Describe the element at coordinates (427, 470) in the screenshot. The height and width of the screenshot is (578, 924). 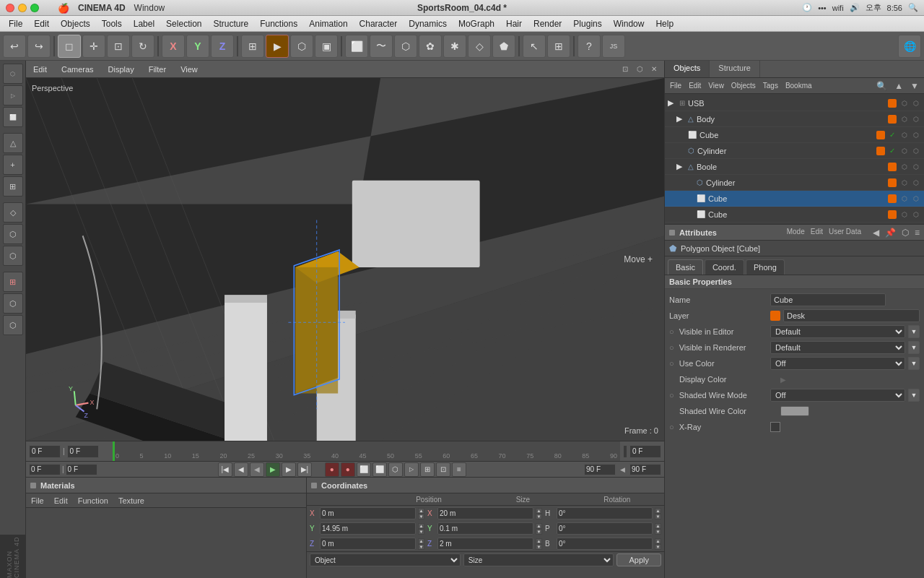
I see `timeline-btn: ⊞` at that location.